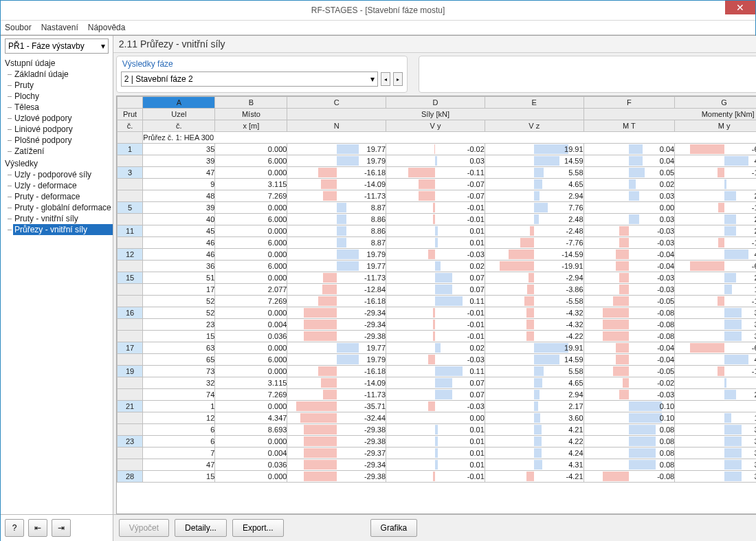 Image resolution: width=756 pixels, height=541 pixels. I want to click on tree-pruty: Pruty, so click(63, 85).